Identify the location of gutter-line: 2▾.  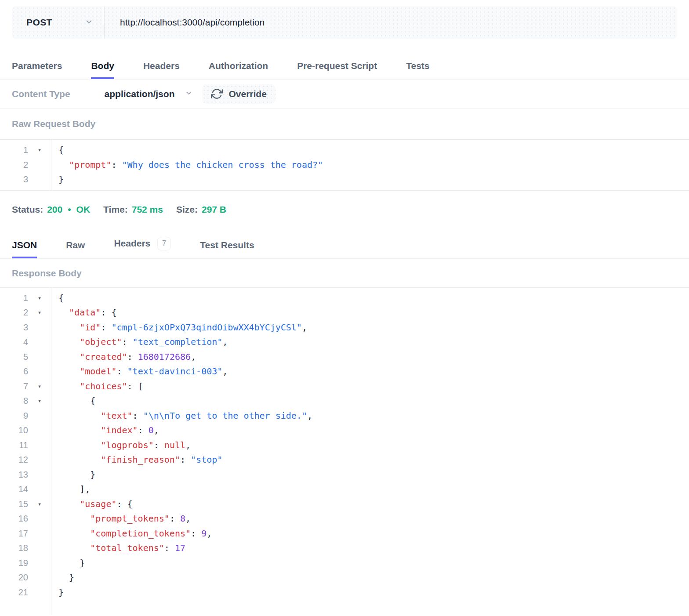
(25, 313).